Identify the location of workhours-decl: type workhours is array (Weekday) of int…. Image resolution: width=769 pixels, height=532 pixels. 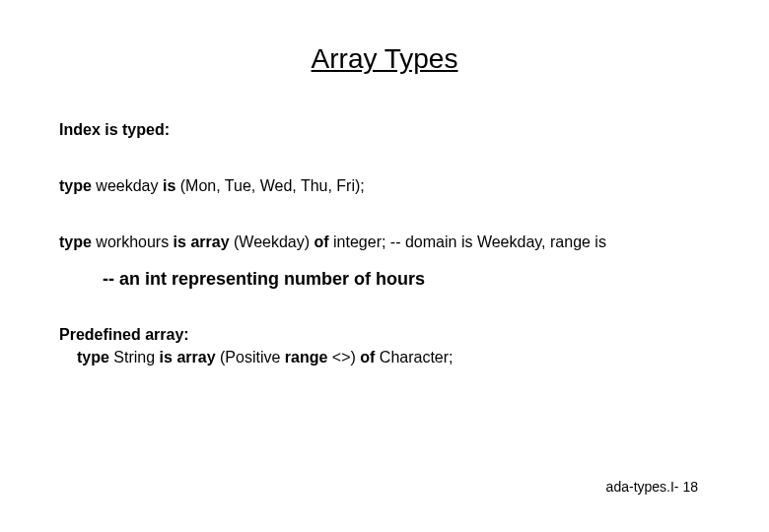
(384, 242).